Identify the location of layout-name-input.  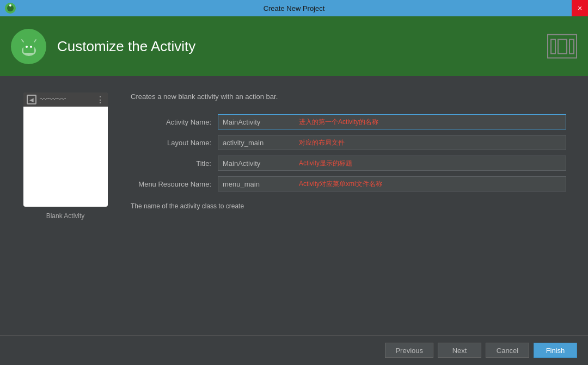
(256, 143).